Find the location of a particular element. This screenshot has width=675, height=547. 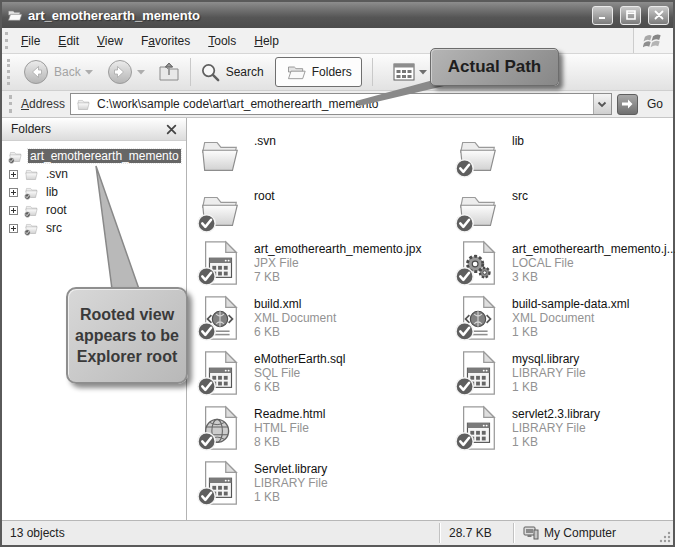

file-size: 1 KB is located at coordinates (570, 332).